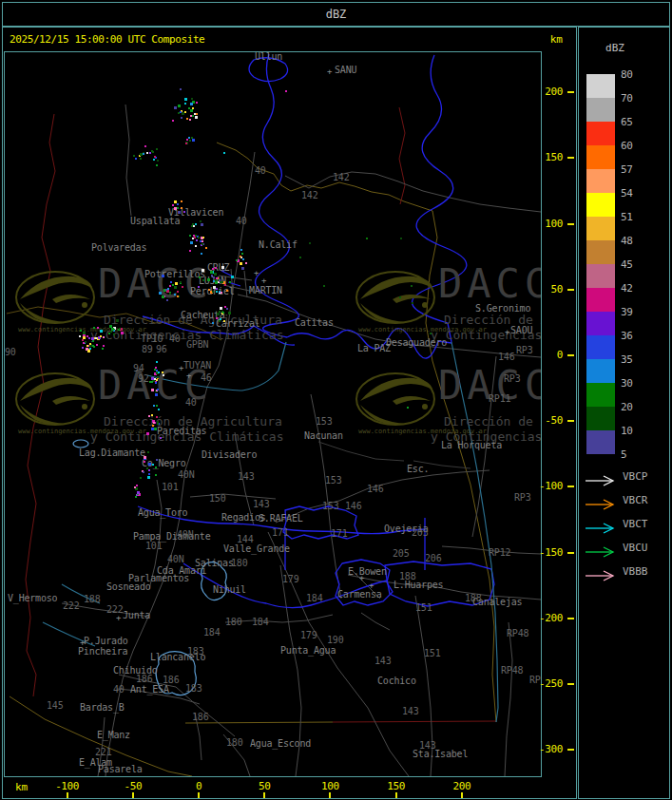  Describe the element at coordinates (440, 754) in the screenshot. I see `place-label: Sta.Isabel` at that location.